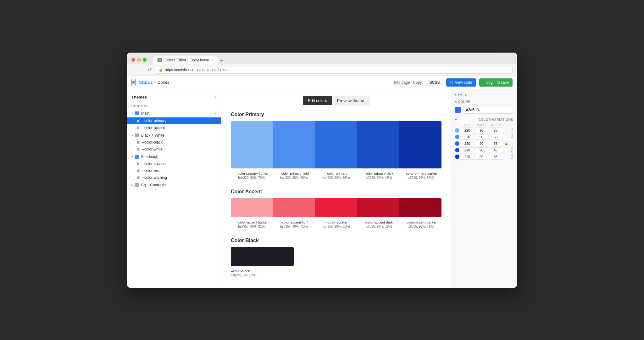 The height and width of the screenshot is (340, 644). I want to click on url-text: https://codyhouse.co/ds/globals/colors, so click(197, 70).